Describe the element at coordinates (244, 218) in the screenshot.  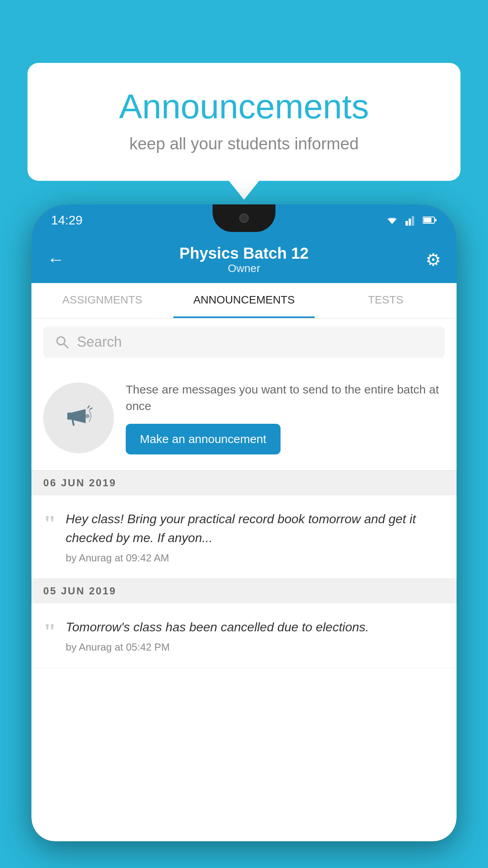
I see `camera-dot` at that location.